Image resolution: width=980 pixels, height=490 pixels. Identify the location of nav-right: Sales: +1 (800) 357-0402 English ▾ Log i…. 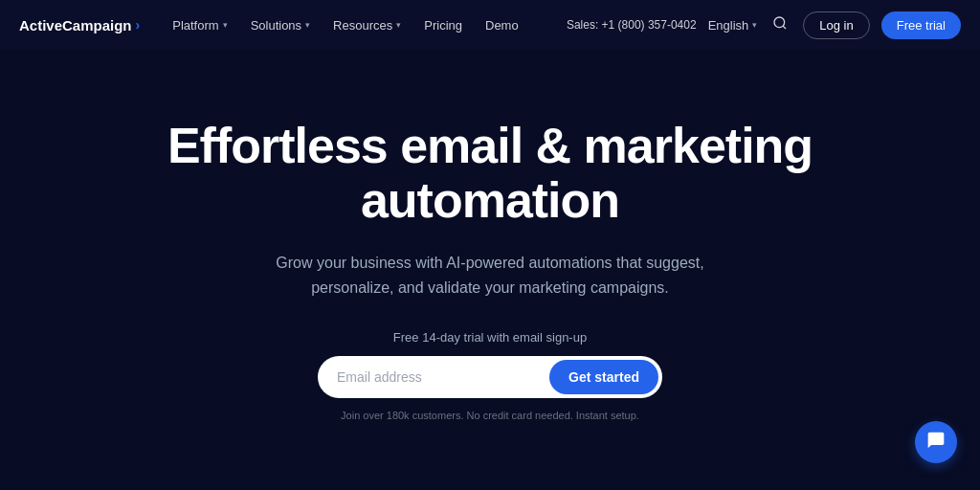
(764, 25).